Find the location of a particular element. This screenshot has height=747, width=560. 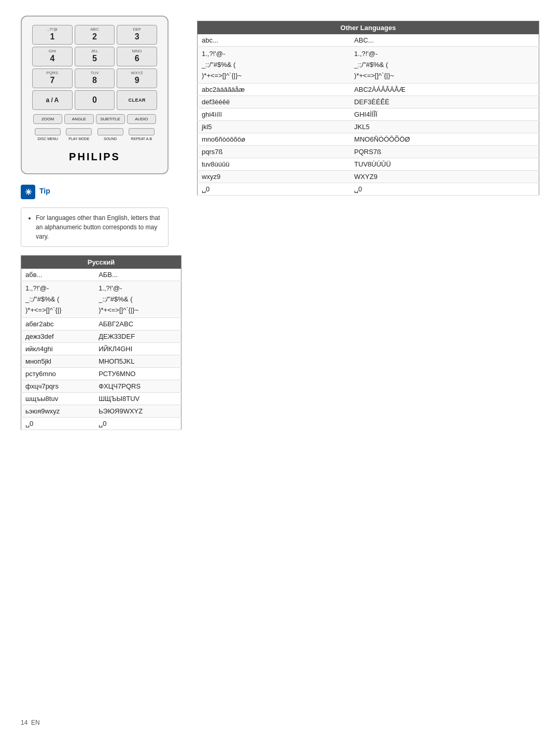

other-row-left-2: def3èéêë is located at coordinates (274, 102).